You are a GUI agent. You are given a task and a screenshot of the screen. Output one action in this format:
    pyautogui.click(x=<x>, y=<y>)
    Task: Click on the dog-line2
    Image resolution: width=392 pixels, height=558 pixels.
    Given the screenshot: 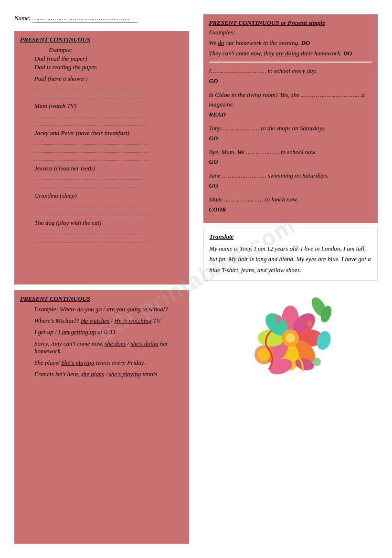 What is the action you would take?
    pyautogui.click(x=92, y=239)
    